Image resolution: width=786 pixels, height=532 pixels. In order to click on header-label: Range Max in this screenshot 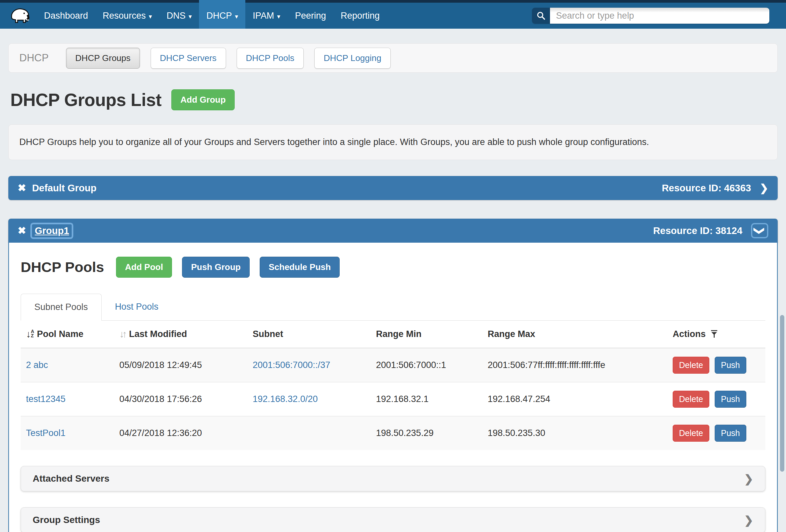, I will do `click(511, 334)`.